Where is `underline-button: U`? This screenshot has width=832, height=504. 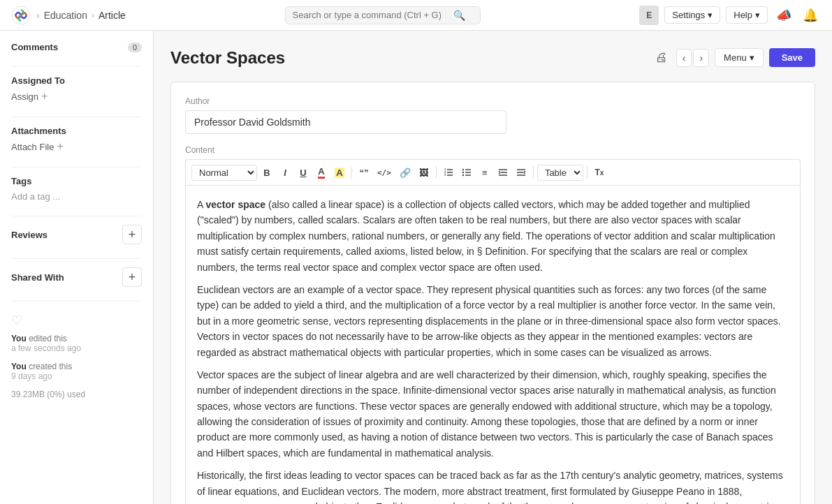 underline-button: U is located at coordinates (303, 173).